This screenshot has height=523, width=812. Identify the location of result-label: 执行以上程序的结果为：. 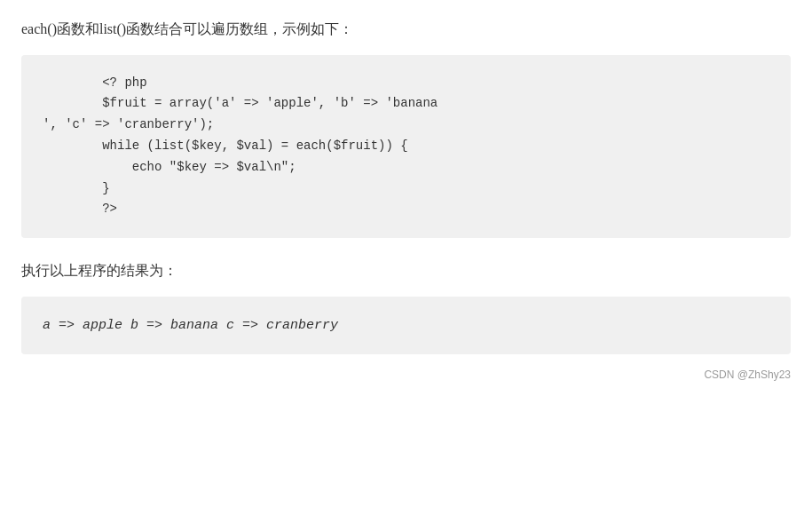
(406, 271).